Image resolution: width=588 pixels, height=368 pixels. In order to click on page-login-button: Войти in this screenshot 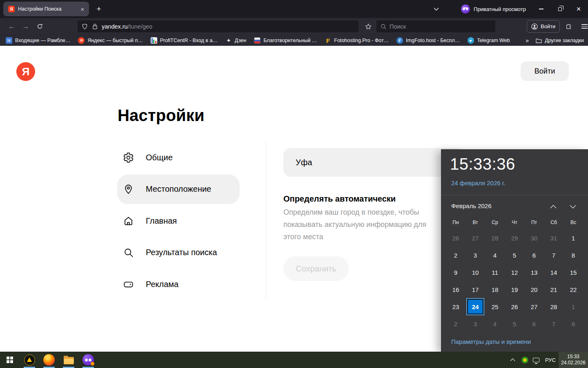, I will do `click(545, 71)`.